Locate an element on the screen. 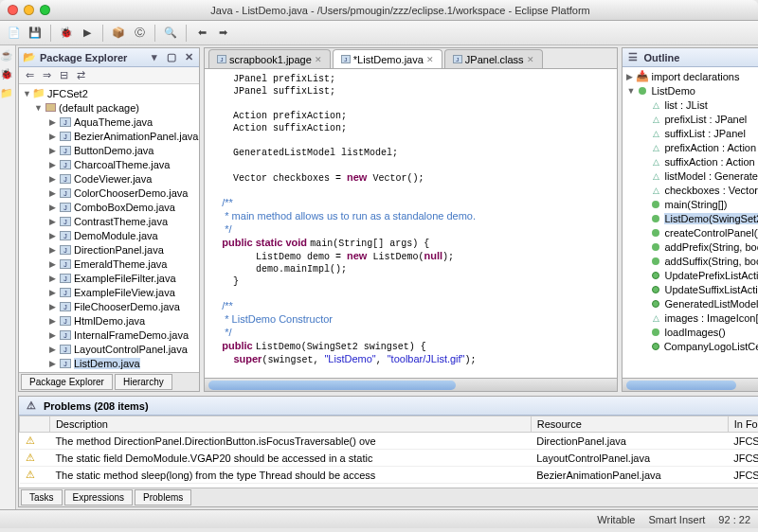 The height and width of the screenshot is (532, 758). outline-item: △listModel : GeneratedListMod is located at coordinates (690, 176).